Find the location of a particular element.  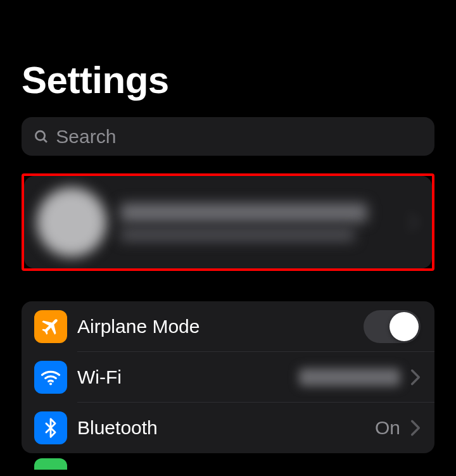

airplane-mode-row: Airplane Mode is located at coordinates (228, 327).